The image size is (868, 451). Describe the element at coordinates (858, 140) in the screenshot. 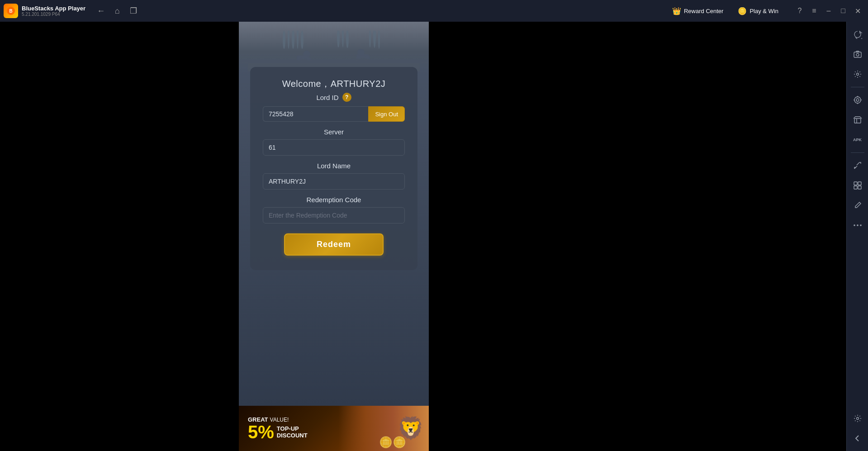

I see `sidebar-apk-button: APK` at that location.